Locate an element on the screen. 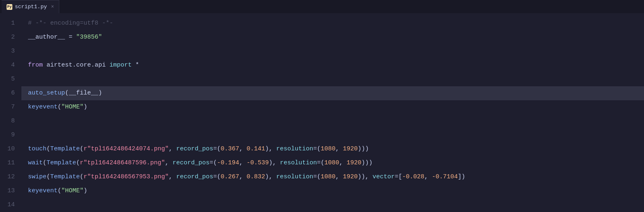  code-line-7: keyevent("HOME") is located at coordinates (332, 107).